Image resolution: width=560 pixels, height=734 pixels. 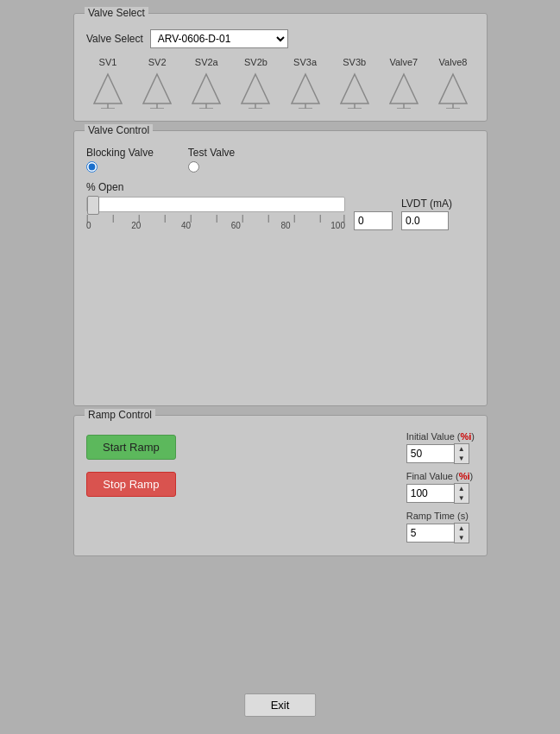 What do you see at coordinates (355, 83) in the screenshot?
I see `valve-item-sv3b: SV3b` at bounding box center [355, 83].